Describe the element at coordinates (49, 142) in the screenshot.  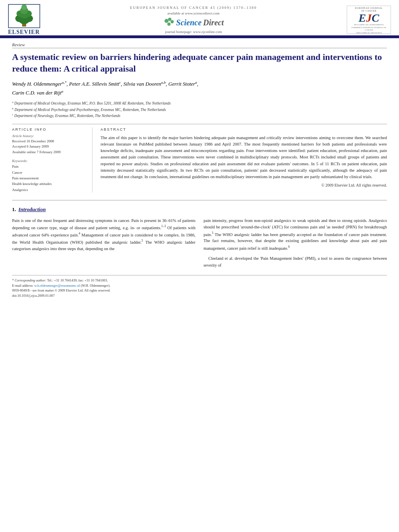
I see `received-date: Received 16 December 2008` at that location.